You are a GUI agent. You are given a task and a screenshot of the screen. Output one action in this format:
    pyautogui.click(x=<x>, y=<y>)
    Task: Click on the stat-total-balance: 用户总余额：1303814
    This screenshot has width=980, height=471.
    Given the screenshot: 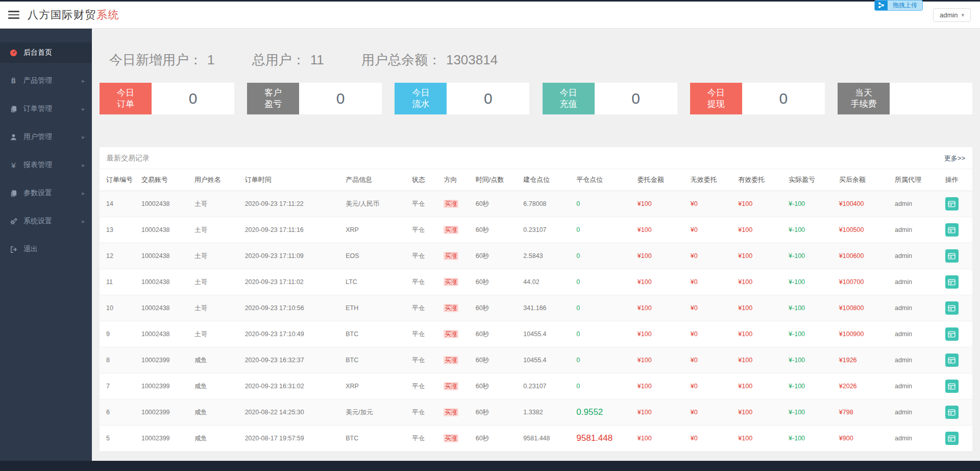 What is the action you would take?
    pyautogui.click(x=430, y=60)
    